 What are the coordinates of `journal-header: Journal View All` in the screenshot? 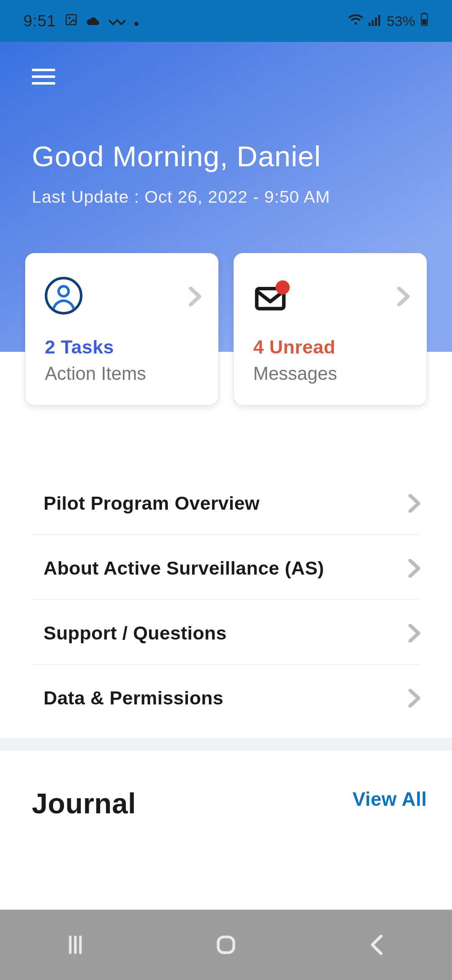 It's located at (226, 785).